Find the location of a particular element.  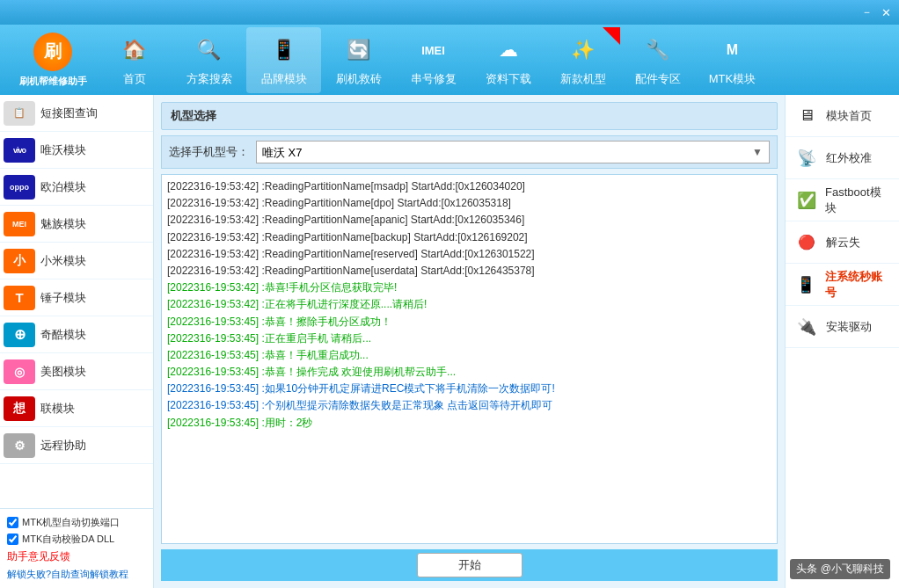

meizu-icon: MEI is located at coordinates (19, 224).